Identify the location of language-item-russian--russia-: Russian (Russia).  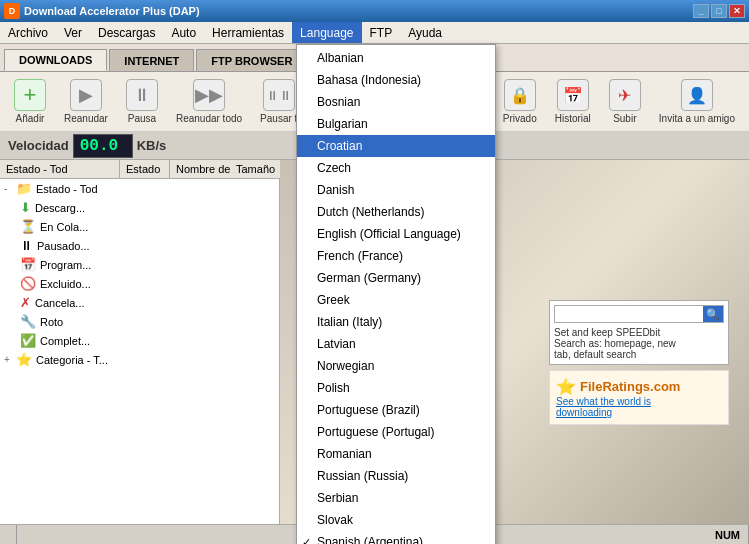
(396, 476).